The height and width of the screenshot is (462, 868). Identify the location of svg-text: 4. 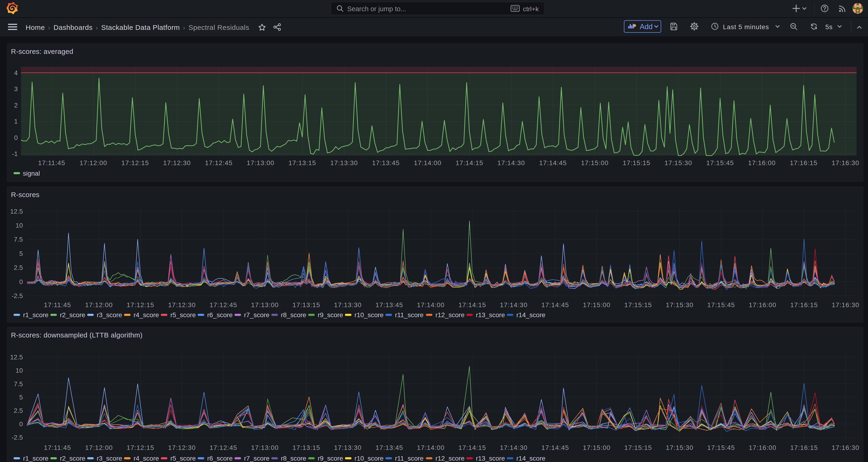
(16, 73).